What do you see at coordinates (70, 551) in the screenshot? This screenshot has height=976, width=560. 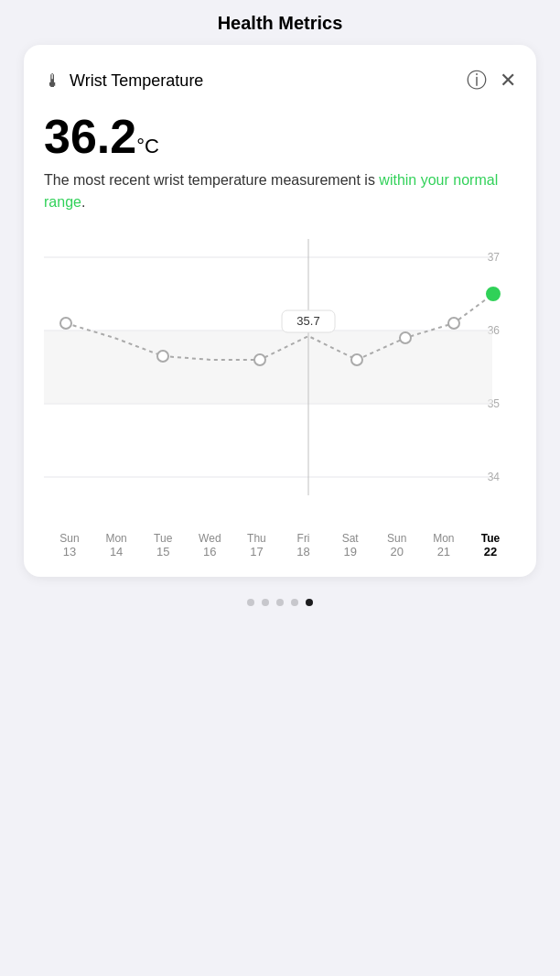 I see `day-num: 13` at bounding box center [70, 551].